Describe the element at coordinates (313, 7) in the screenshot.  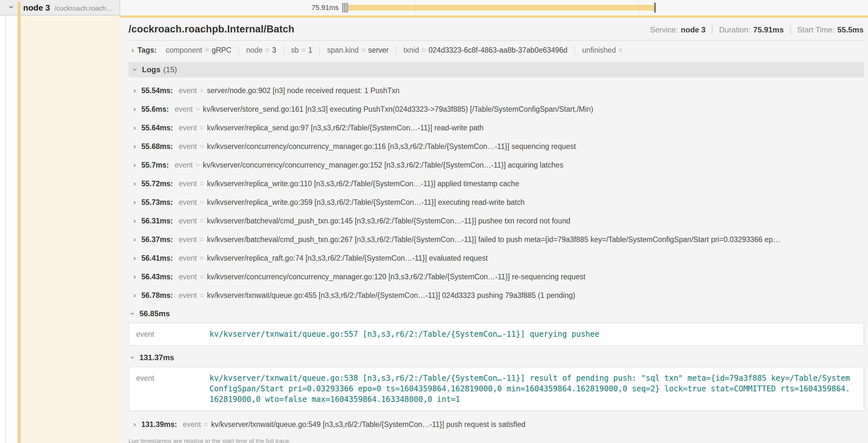
I see `duration-label: 75.91ms` at that location.